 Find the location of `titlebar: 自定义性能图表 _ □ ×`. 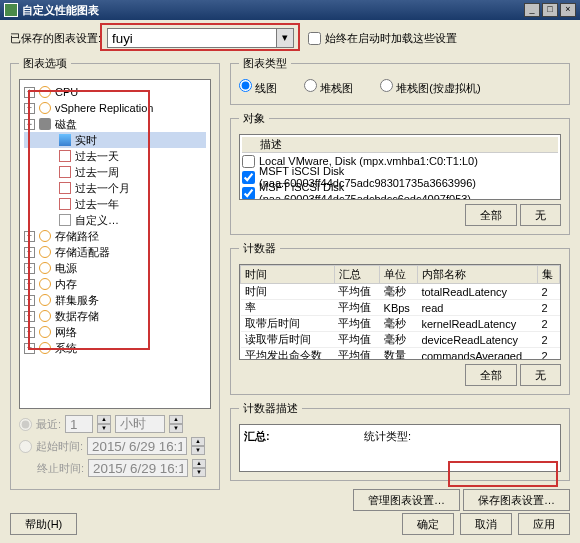

titlebar: 自定义性能图表 _ □ × is located at coordinates (290, 10).